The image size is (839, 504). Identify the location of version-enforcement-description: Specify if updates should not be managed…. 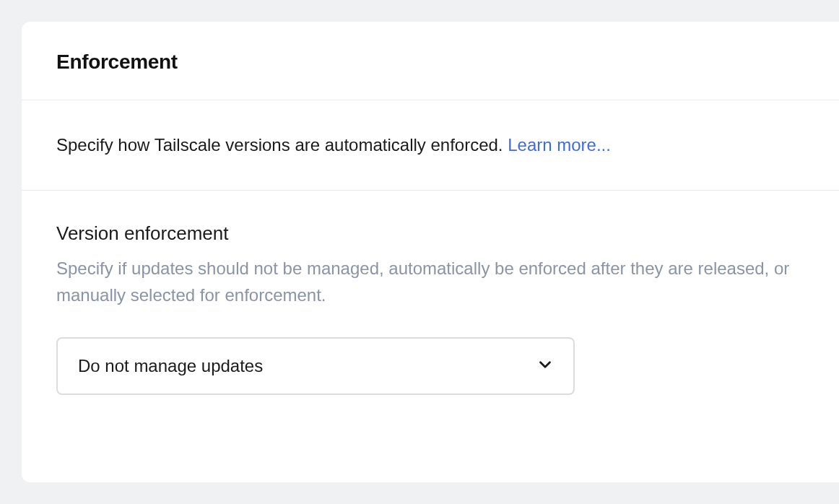
(430, 282).